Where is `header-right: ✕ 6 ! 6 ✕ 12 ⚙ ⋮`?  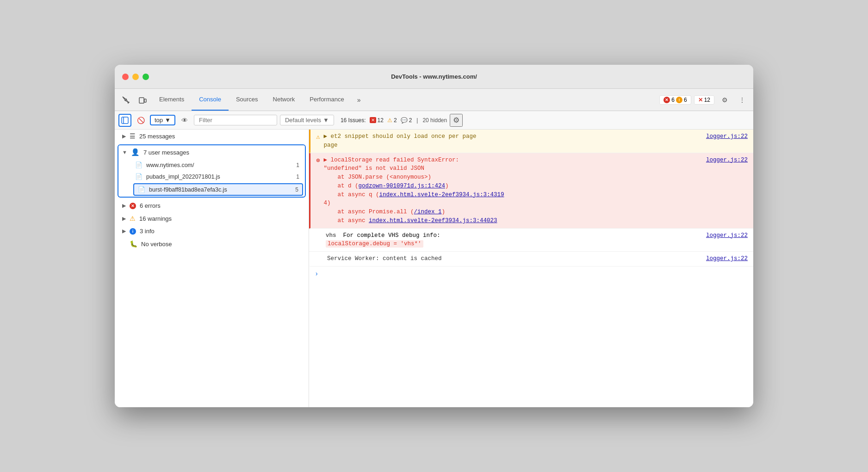
header-right: ✕ 6 ! 6 ✕ 12 ⚙ ⋮ is located at coordinates (704, 100).